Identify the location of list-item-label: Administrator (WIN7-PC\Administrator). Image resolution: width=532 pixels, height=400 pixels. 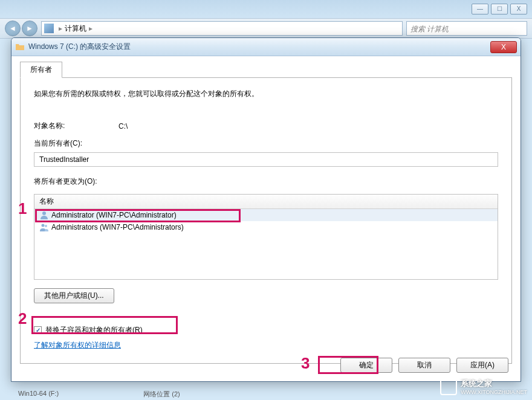
(114, 215).